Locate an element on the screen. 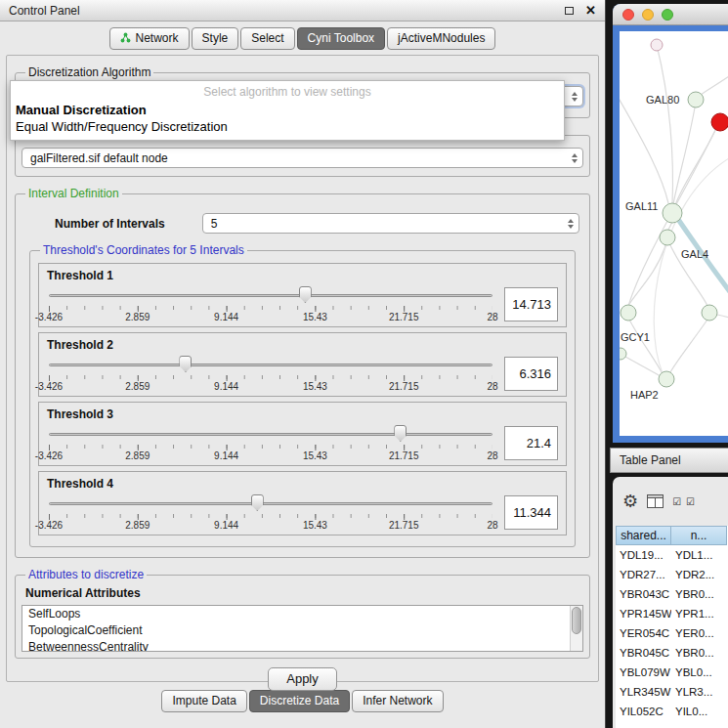  tab-label: Infer Network is located at coordinates (397, 701).